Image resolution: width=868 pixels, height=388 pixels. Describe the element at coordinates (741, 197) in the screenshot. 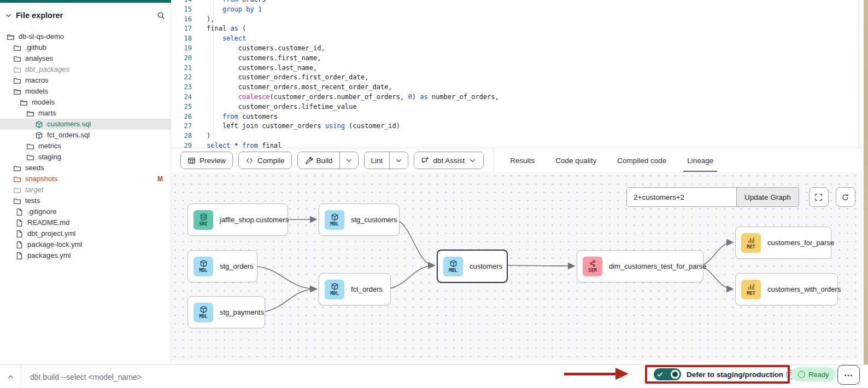

I see `lineage-controls: Update Graph` at that location.